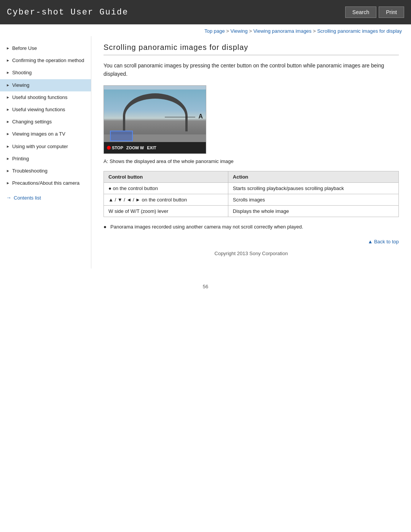 This screenshot has height=532, width=411. Describe the element at coordinates (135, 148) in the screenshot. I see `pano-zoom-button: ZOOM W` at that location.